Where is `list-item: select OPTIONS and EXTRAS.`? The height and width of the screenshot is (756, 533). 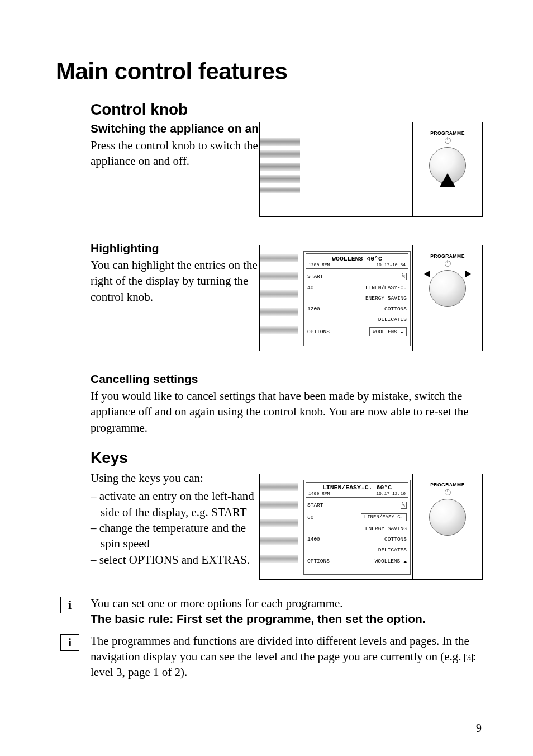
list-item: select OPTIONS and EXTRAS. is located at coordinates (177, 560).